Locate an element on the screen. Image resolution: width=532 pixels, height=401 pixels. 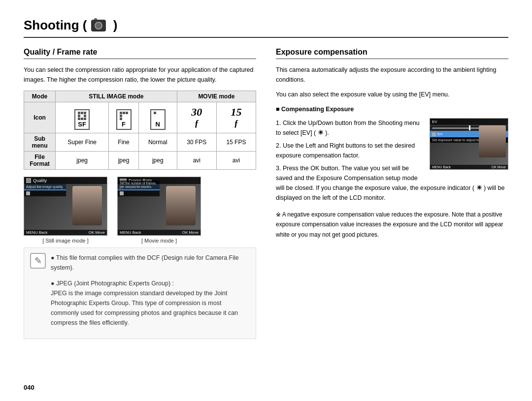
title-text: Shooting ( is located at coordinates (55, 26).